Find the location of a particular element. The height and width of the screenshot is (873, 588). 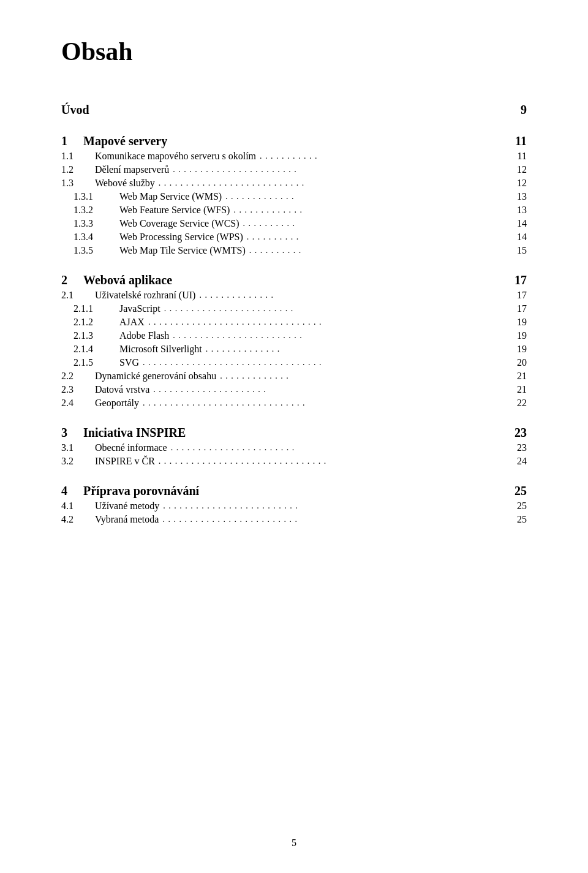

toc-subsection-2-1-4-label: Microsoft Silverlight is located at coordinates (160, 349).